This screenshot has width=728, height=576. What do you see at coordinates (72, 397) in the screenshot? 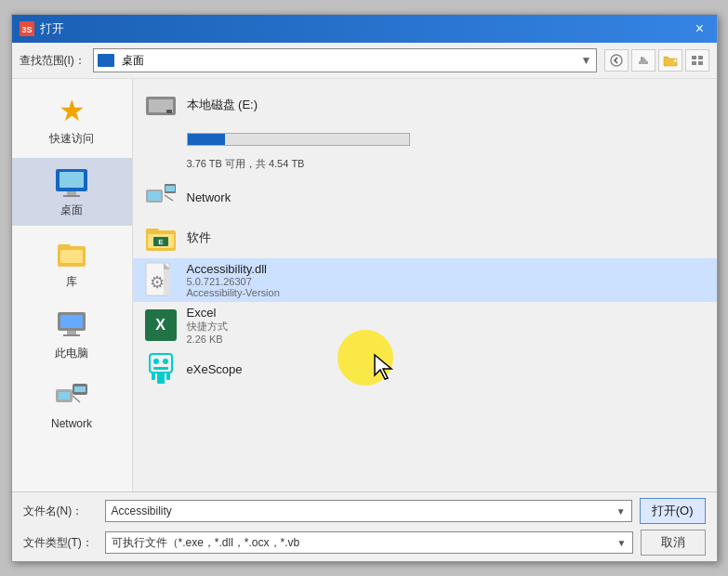
I see `network-icon` at bounding box center [72, 397].